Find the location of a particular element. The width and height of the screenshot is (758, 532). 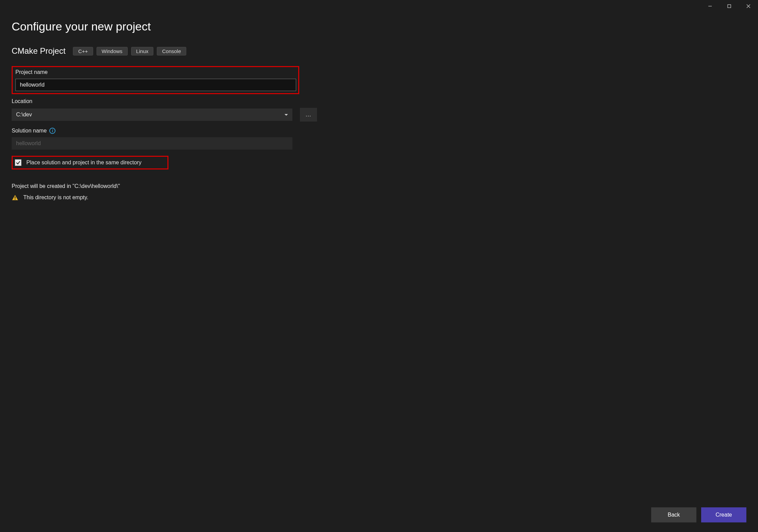

project-path-info: Project will be created in "C:\dev\hello… is located at coordinates (379, 186).